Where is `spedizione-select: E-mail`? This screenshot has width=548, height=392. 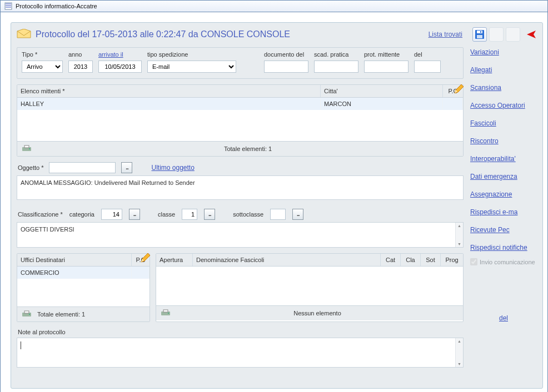 spedizione-select: E-mail is located at coordinates (192, 67).